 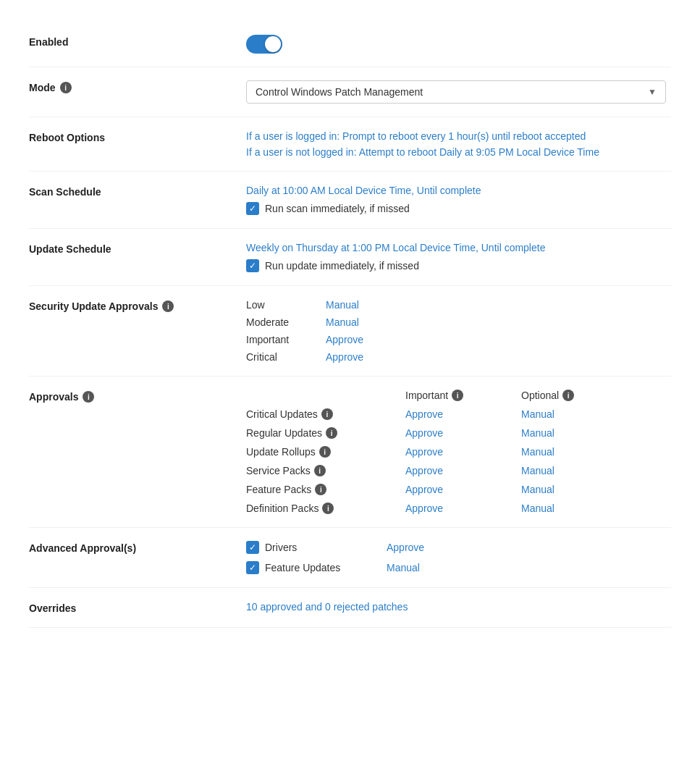 What do you see at coordinates (459, 248) in the screenshot?
I see `update-schedule-link: Weekly on Thursday at 1:00 PM Local Devi…` at bounding box center [459, 248].